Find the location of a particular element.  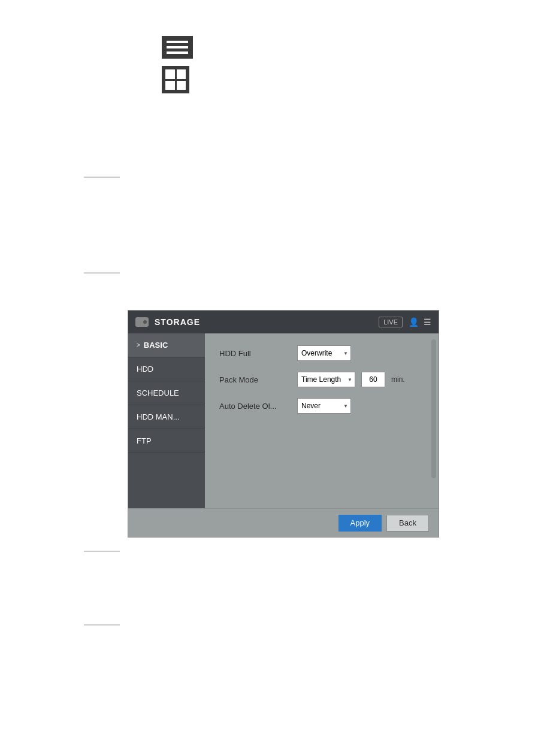

sidebar-item-ftp: FTP is located at coordinates (167, 441).